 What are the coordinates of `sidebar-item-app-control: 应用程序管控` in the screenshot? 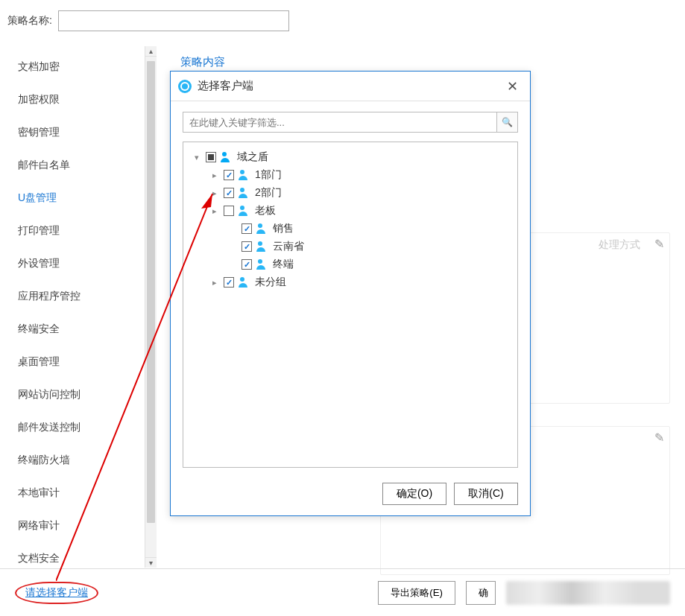 It's located at (85, 296).